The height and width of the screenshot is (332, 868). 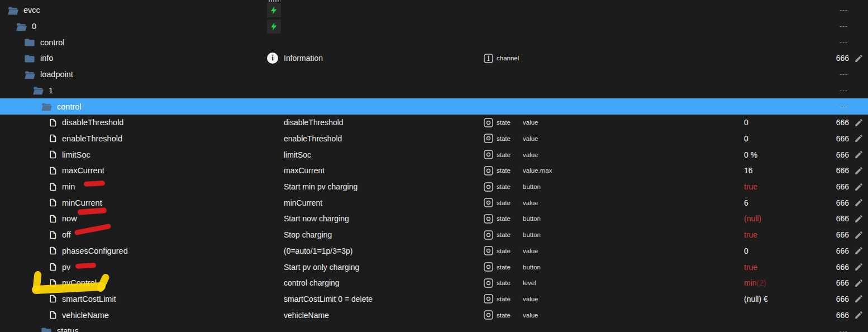 What do you see at coordinates (95, 251) in the screenshot?
I see `object-name: phasesConfigured` at bounding box center [95, 251].